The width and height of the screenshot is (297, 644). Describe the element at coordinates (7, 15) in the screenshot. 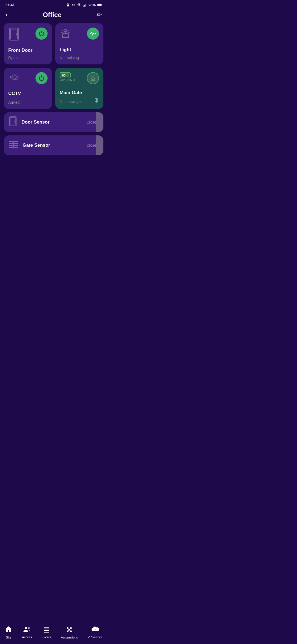

I see `back-button: ‹` at that location.